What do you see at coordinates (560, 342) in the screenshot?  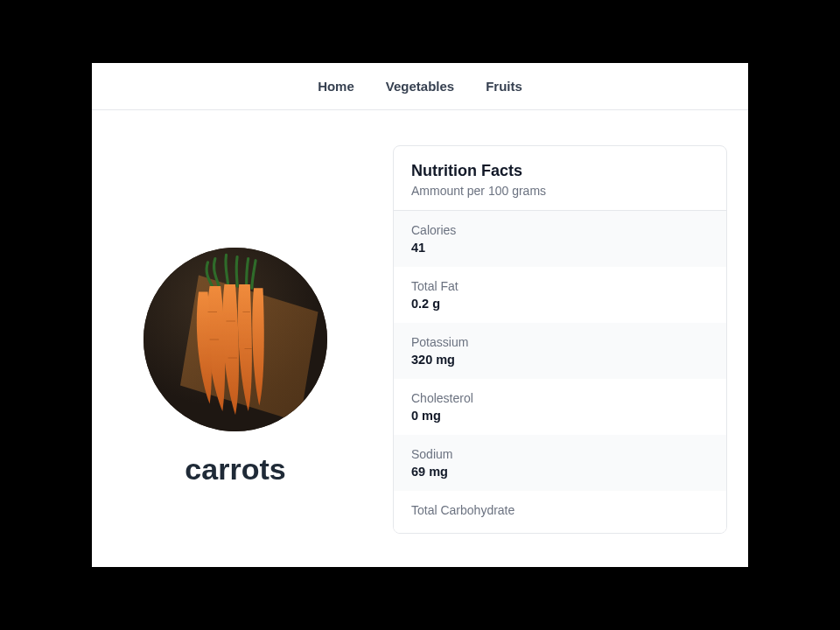 I see `nutrition-fact-label: Potassium` at bounding box center [560, 342].